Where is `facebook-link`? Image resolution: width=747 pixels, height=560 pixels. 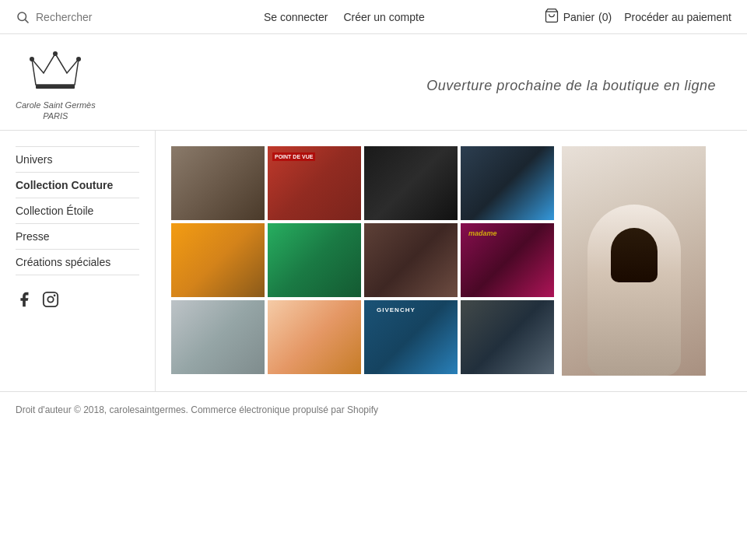 facebook-link is located at coordinates (24, 300).